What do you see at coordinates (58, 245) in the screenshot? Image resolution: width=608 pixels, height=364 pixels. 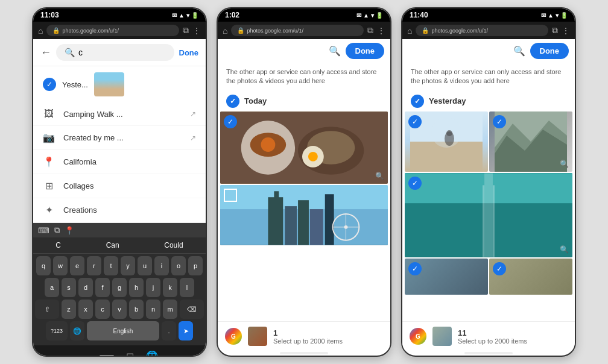 I see `word-c: C` at bounding box center [58, 245].